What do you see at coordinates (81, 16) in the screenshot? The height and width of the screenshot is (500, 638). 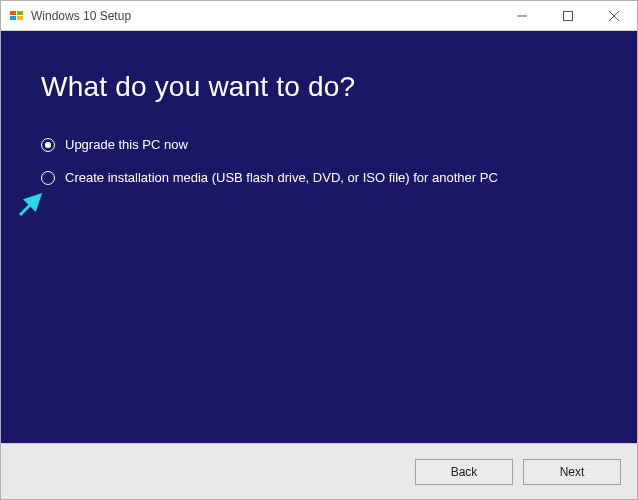 I see `window-title: Windows 10 Setup` at bounding box center [81, 16].